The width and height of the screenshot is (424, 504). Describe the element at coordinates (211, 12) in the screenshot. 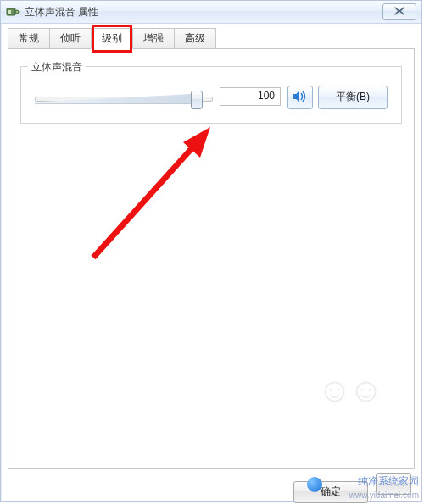

I see `titlebar: 立体声混音 属性` at that location.